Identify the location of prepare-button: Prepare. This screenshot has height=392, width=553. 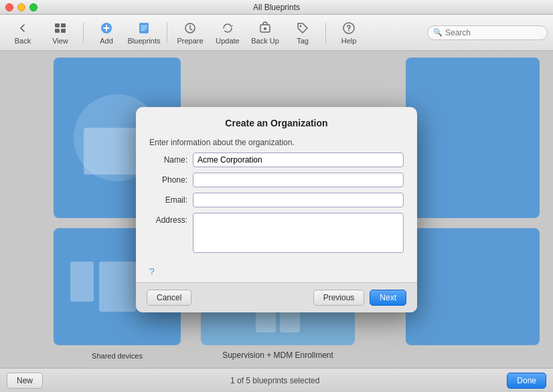
(190, 33).